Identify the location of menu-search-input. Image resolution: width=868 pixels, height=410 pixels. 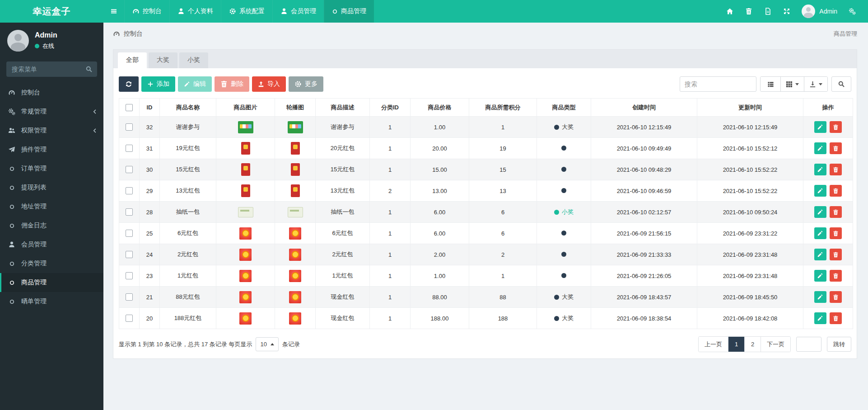
(51, 69).